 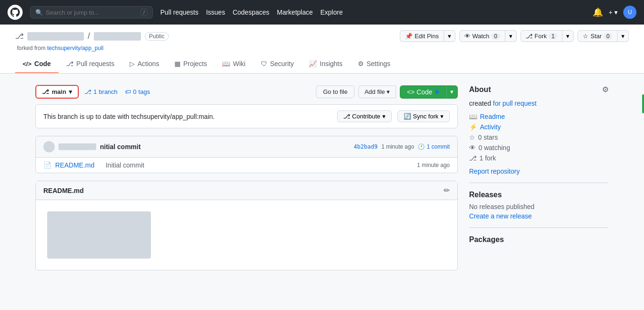 I want to click on wiki-tab-icon: 📖, so click(x=226, y=64).